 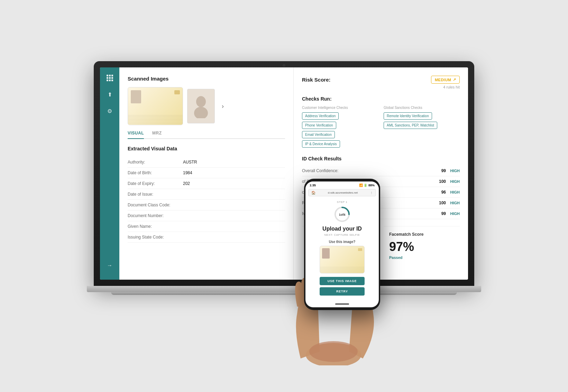 I want to click on sanctions-checks-tags: Remote Identity Verification AML Sanctio…, so click(x=422, y=121).